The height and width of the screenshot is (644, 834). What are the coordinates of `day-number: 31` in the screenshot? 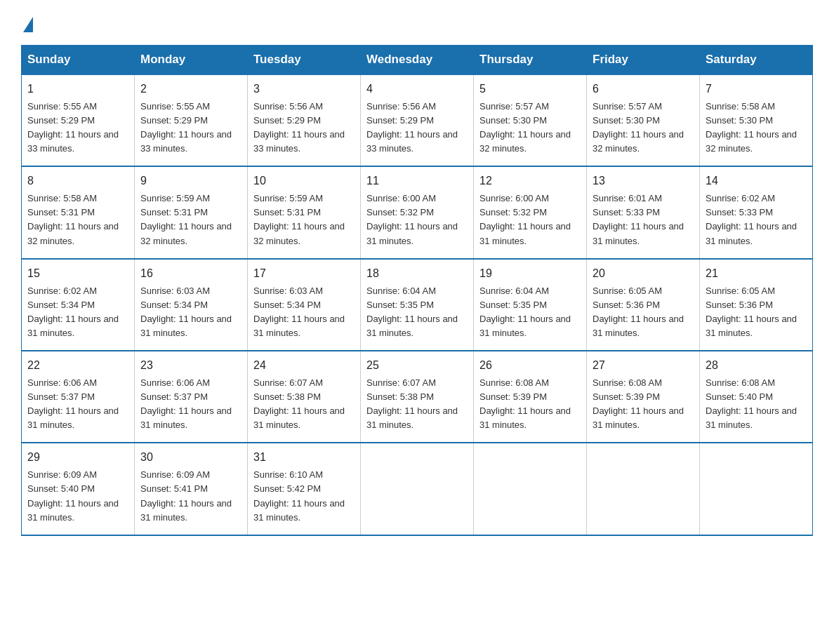 It's located at (304, 457).